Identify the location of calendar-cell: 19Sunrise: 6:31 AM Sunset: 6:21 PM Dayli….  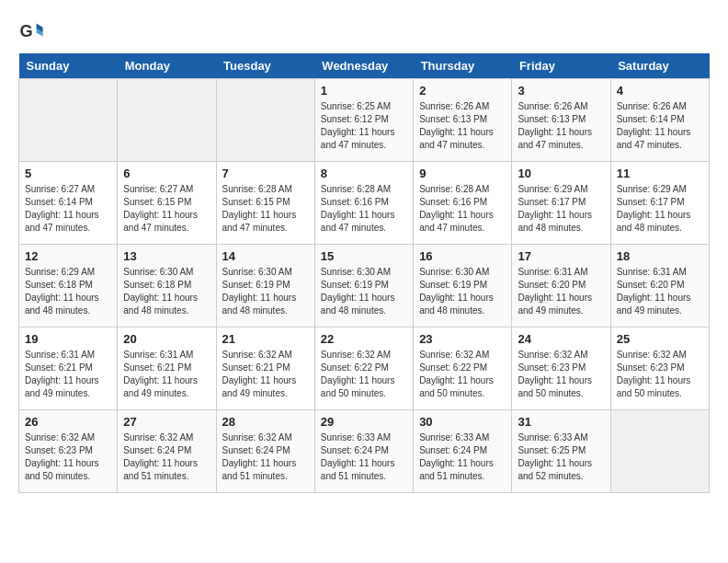
(68, 369).